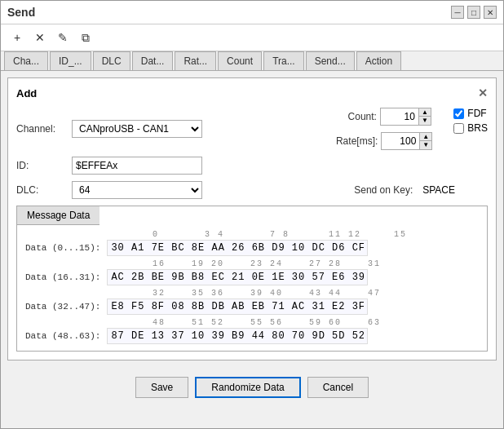 The width and height of the screenshot is (504, 429). Describe the element at coordinates (252, 323) in the screenshot. I see `hex-index-row-3: 48 51 52 55 56 59 60 63` at that location.